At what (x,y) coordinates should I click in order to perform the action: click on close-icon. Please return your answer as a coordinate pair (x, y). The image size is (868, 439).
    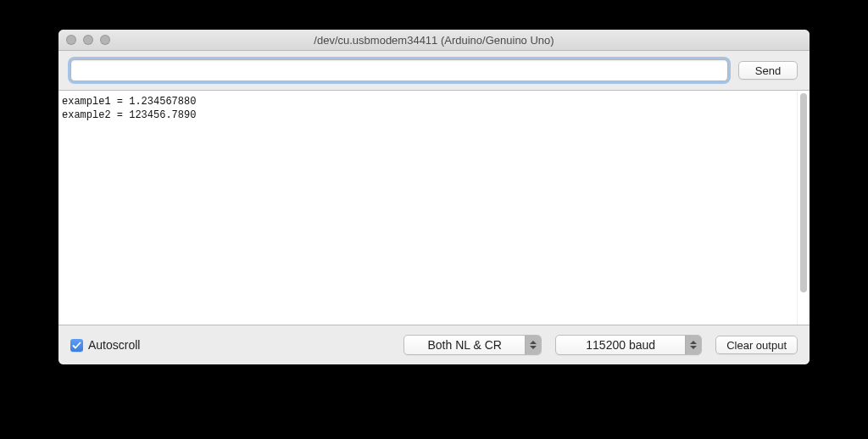
    Looking at the image, I should click on (71, 40).